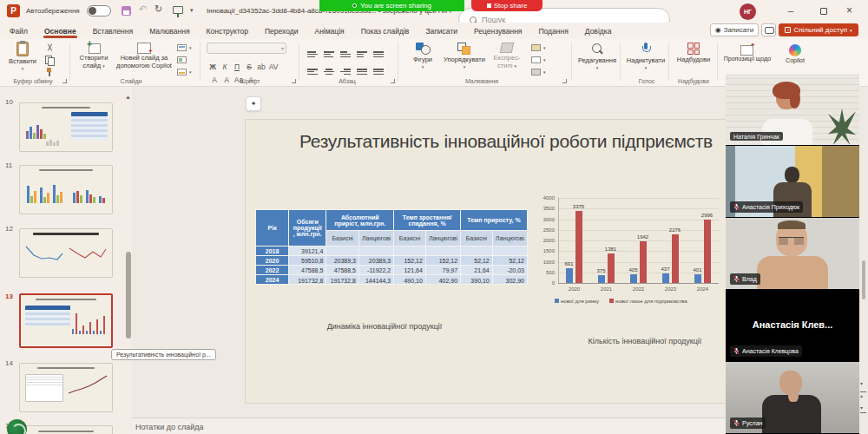  Describe the element at coordinates (227, 31) in the screenshot. I see `tab-Конструктор: Конструктор` at that location.